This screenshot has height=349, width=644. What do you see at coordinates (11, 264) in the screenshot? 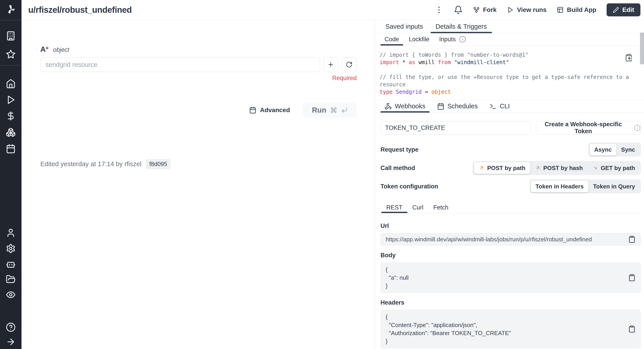
I see `workers-bot-icon` at bounding box center [11, 264].